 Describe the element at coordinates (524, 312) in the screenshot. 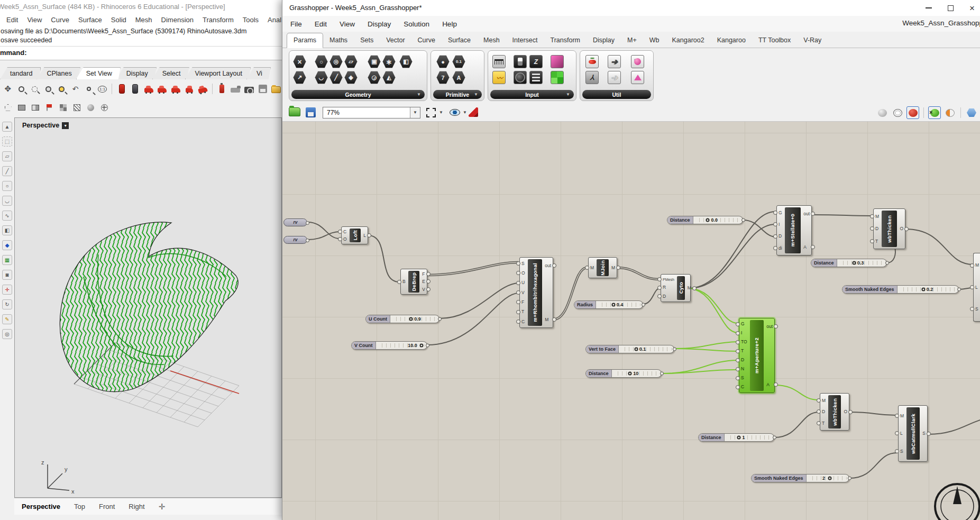

I see `port-in: T` at that location.